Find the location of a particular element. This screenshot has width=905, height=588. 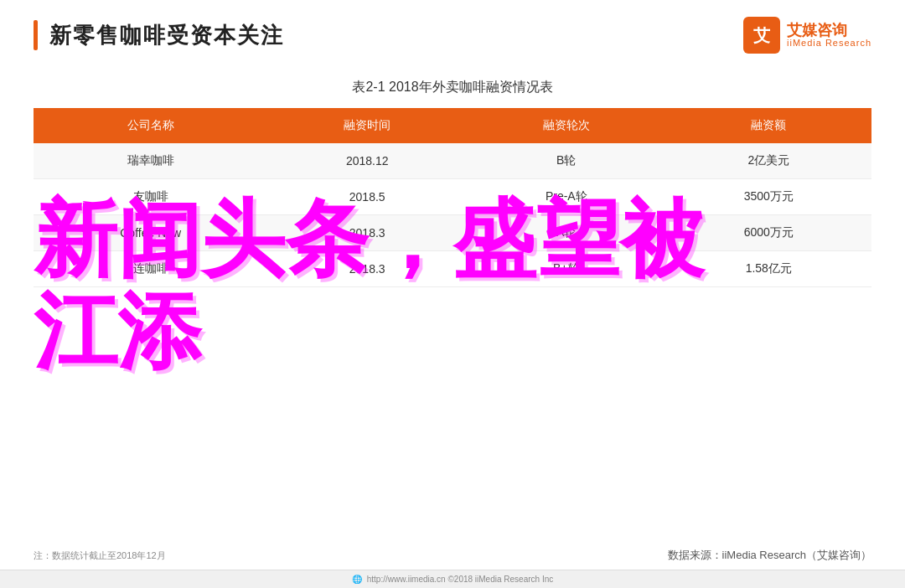

title-bar is located at coordinates (35, 35).